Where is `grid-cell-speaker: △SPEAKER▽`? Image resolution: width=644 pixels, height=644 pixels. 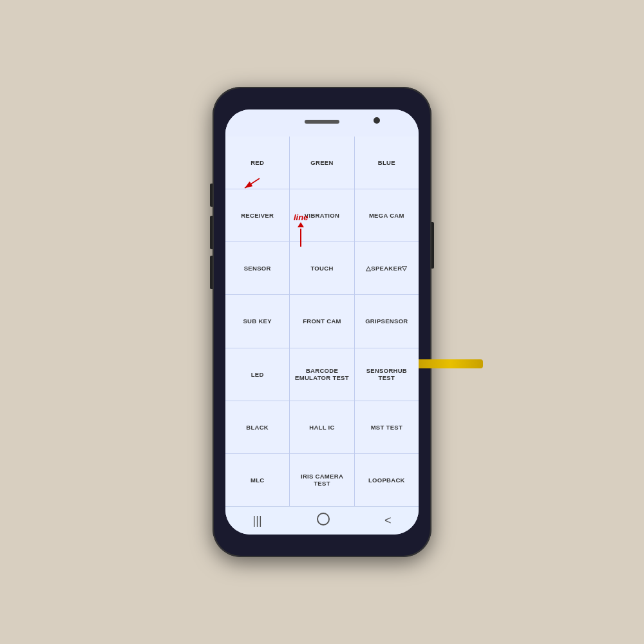 grid-cell-speaker: △SPEAKER▽ is located at coordinates (386, 268).